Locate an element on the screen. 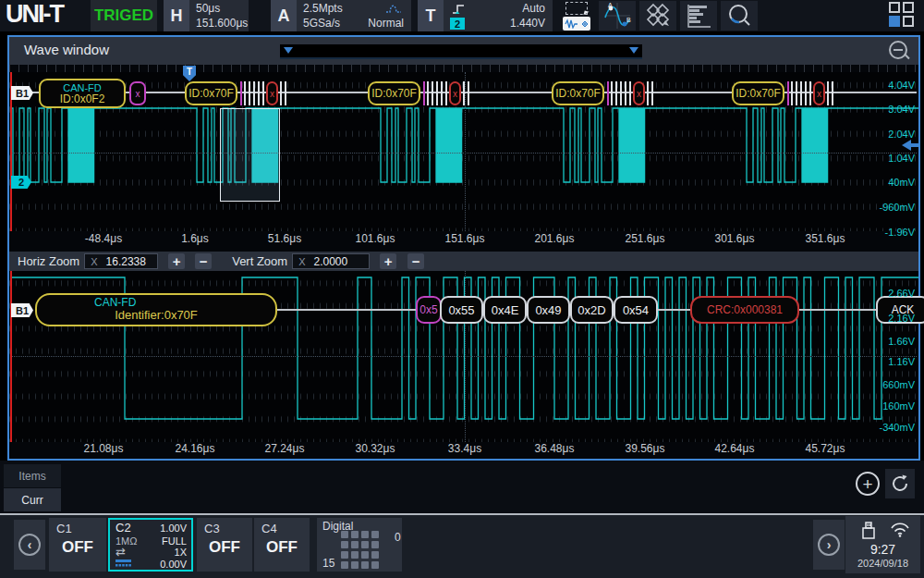  horiz-zoom-plus-button: + is located at coordinates (176, 261).